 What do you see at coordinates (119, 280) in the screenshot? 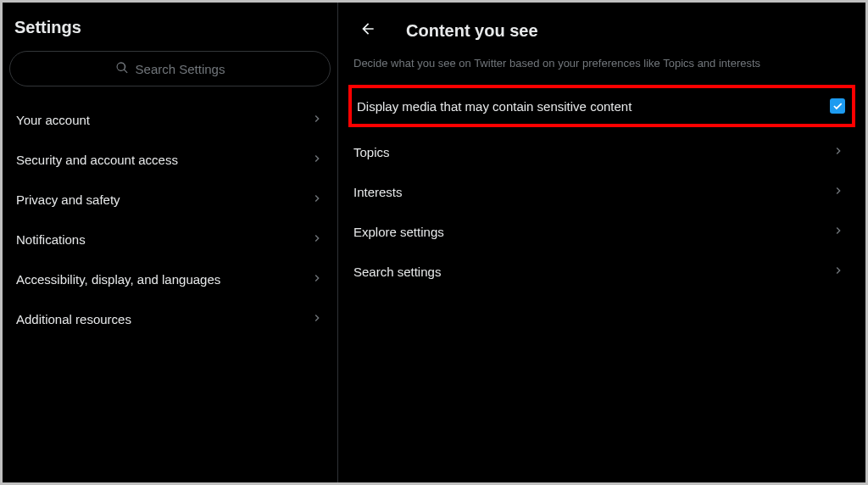
I see `sidebar-item-label: Accessibility, display, and languages` at bounding box center [119, 280].